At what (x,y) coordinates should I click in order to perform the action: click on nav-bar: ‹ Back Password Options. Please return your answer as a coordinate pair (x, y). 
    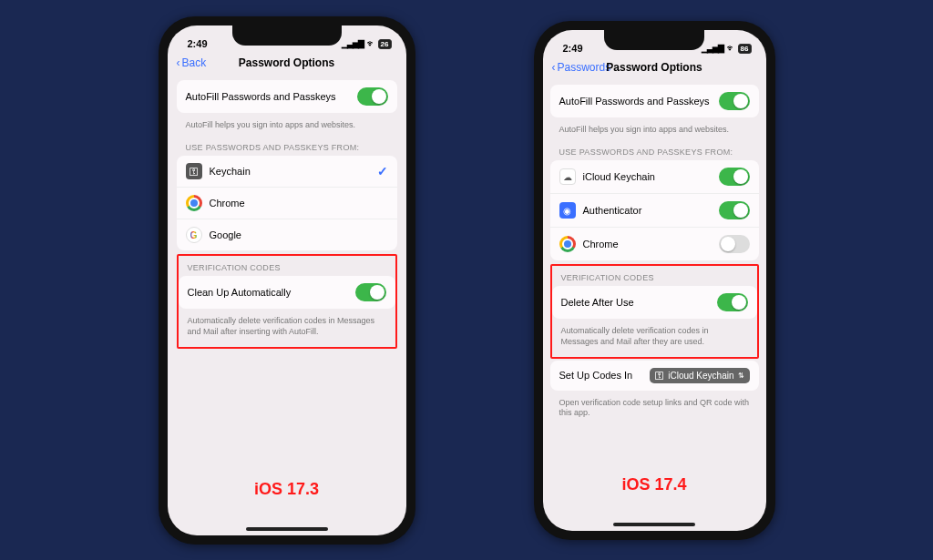
    Looking at the image, I should click on (287, 64).